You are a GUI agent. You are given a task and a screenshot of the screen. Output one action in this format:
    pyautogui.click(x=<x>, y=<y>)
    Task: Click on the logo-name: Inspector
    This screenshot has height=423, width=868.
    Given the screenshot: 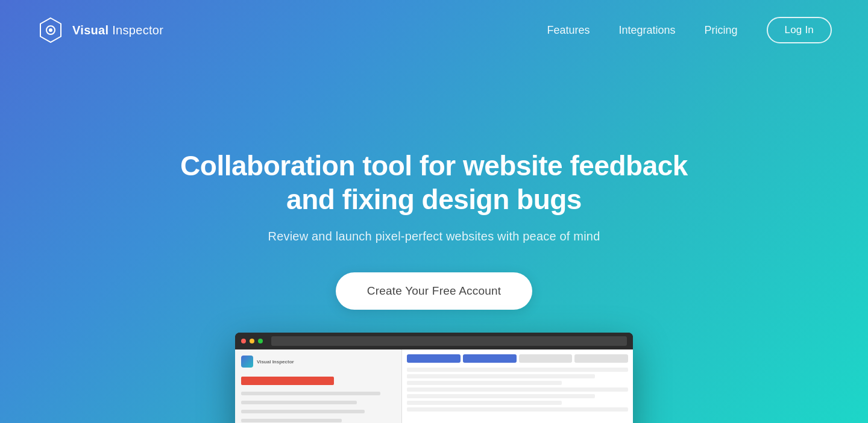 What is the action you would take?
    pyautogui.click(x=136, y=30)
    